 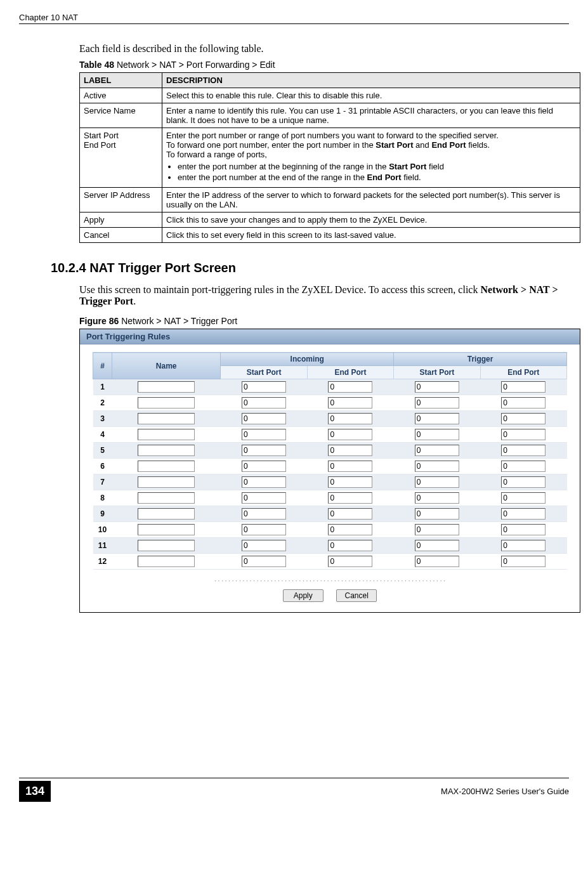 I want to click on row-desc: Click this to set every field in this sc…, so click(x=372, y=235).